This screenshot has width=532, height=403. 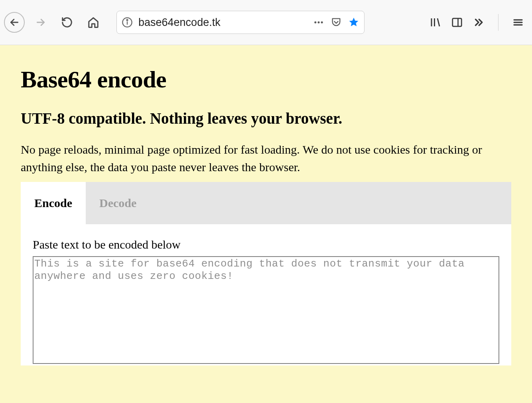 What do you see at coordinates (518, 22) in the screenshot?
I see `menu-icon` at bounding box center [518, 22].